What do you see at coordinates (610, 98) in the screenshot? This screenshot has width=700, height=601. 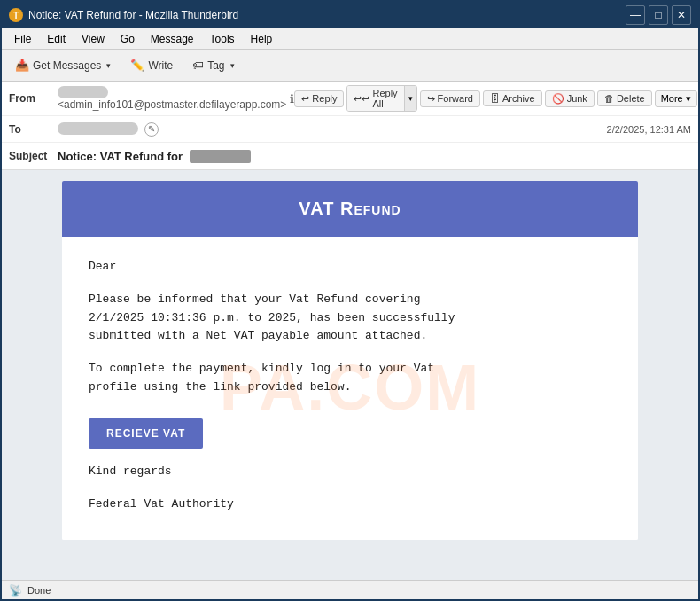 I see `delete-icon: 🗑` at bounding box center [610, 98].